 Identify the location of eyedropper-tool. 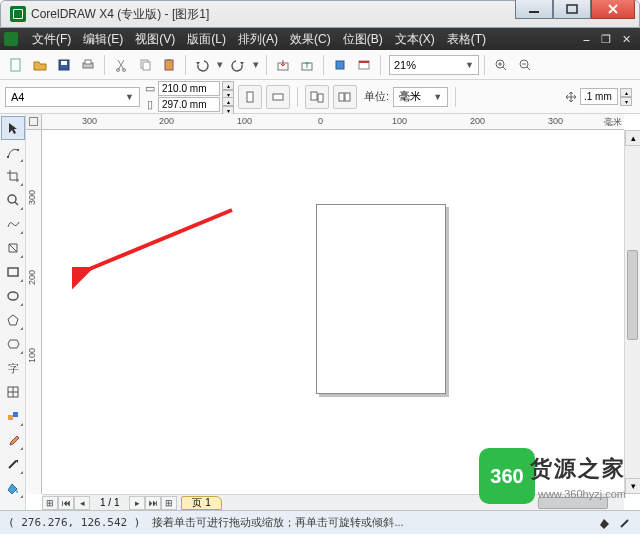
(13, 440).